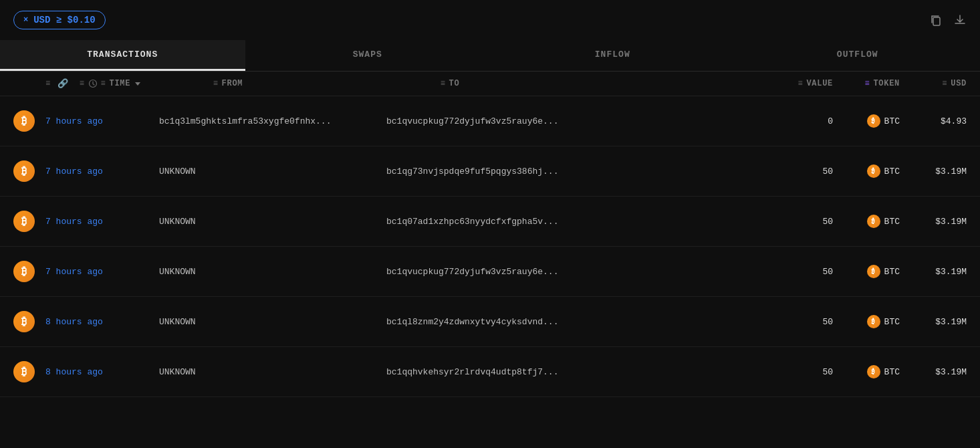  What do you see at coordinates (123, 55) in the screenshot?
I see `tab-transactions: TRANSACTIONS` at bounding box center [123, 55].